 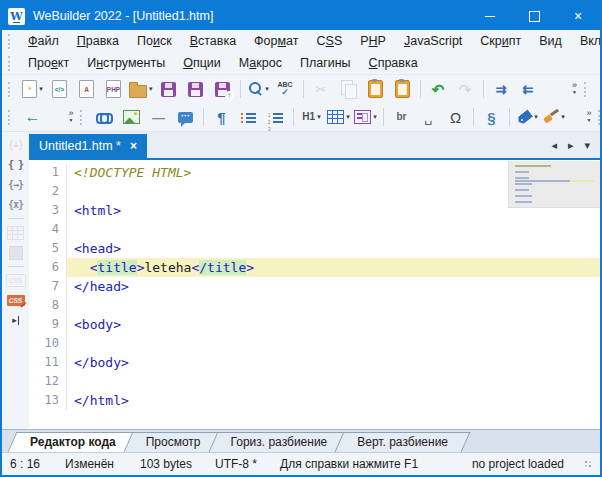 I want to click on non-breaking-space-button: ␣, so click(x=428, y=117).